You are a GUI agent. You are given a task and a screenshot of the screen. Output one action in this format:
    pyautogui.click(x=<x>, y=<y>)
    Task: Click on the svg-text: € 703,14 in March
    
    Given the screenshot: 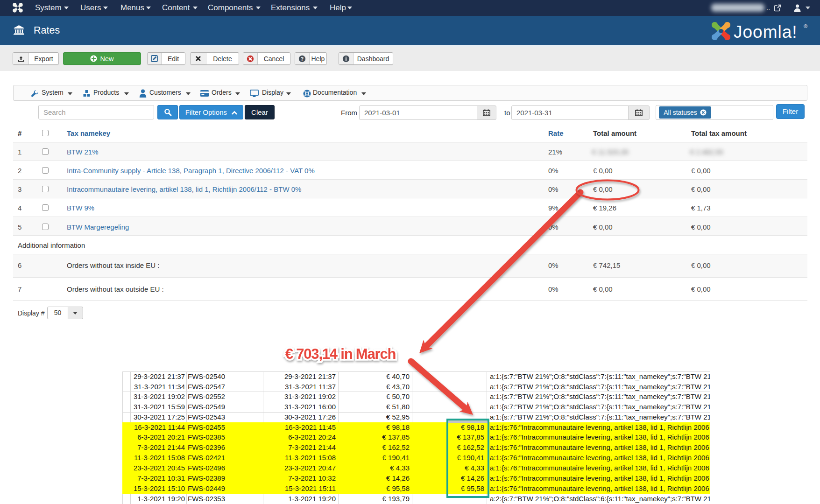 What is the action you would take?
    pyautogui.click(x=341, y=354)
    